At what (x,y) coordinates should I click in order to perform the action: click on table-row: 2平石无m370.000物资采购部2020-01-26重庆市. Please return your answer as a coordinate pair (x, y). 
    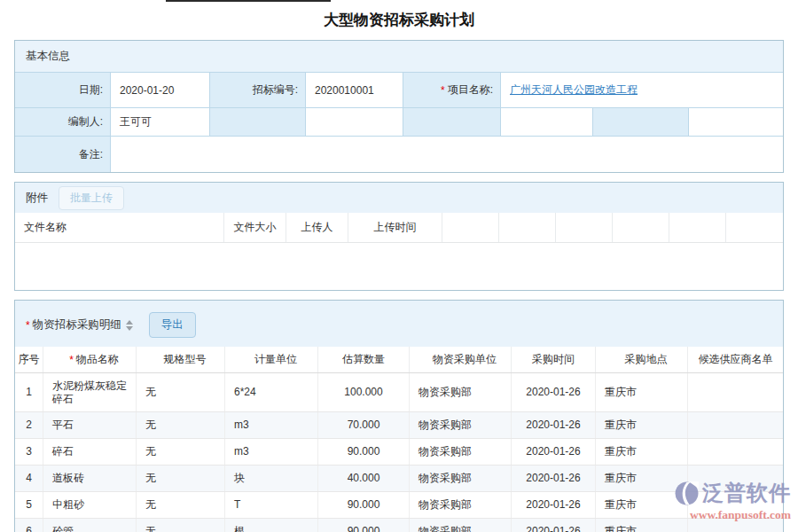
    Looking at the image, I should click on (399, 426).